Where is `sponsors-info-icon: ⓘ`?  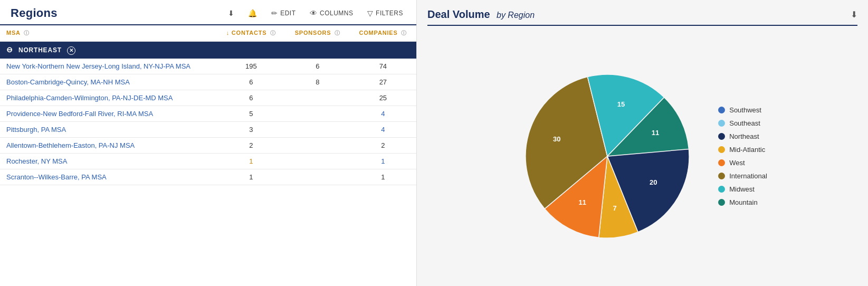 sponsors-info-icon: ⓘ is located at coordinates (338, 33).